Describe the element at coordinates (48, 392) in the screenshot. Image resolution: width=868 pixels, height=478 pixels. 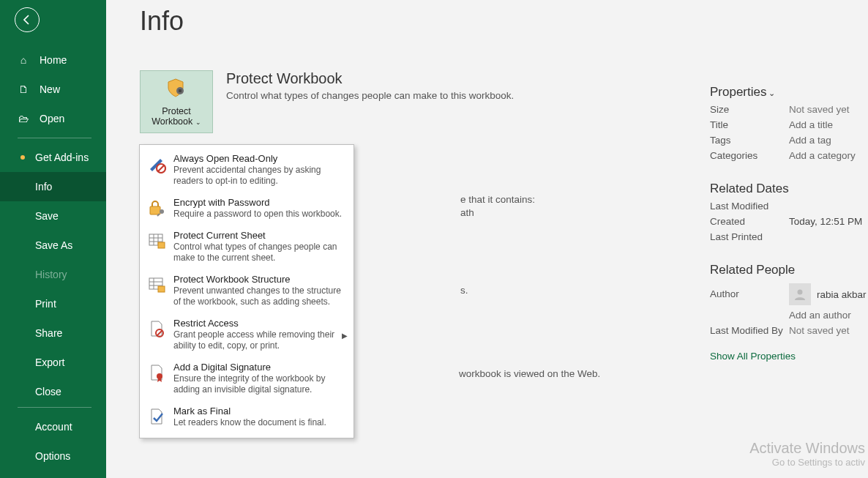
I see `nav-close-label: Close` at that location.